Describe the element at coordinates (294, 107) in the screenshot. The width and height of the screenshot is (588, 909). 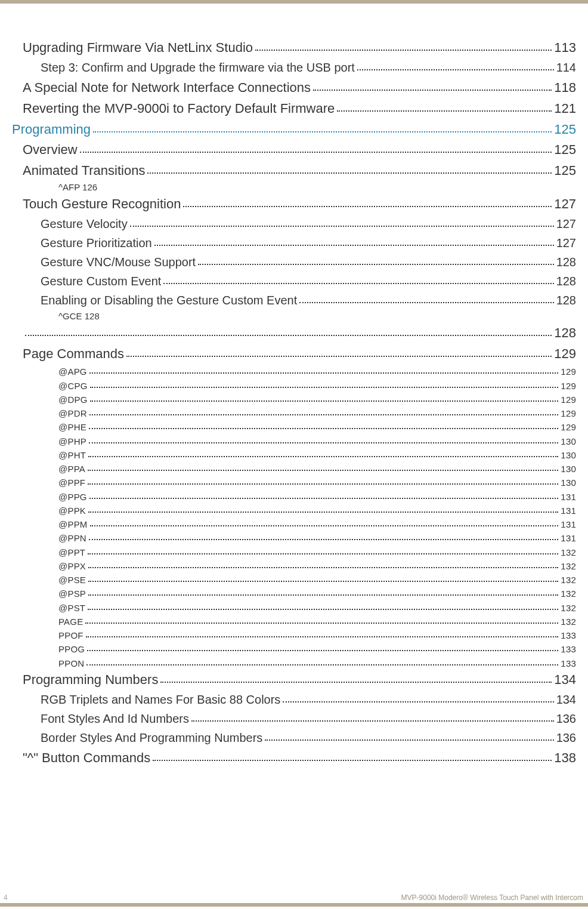
I see `toc-row: Reverting the MVP-9000i to Factory Defau…` at that location.